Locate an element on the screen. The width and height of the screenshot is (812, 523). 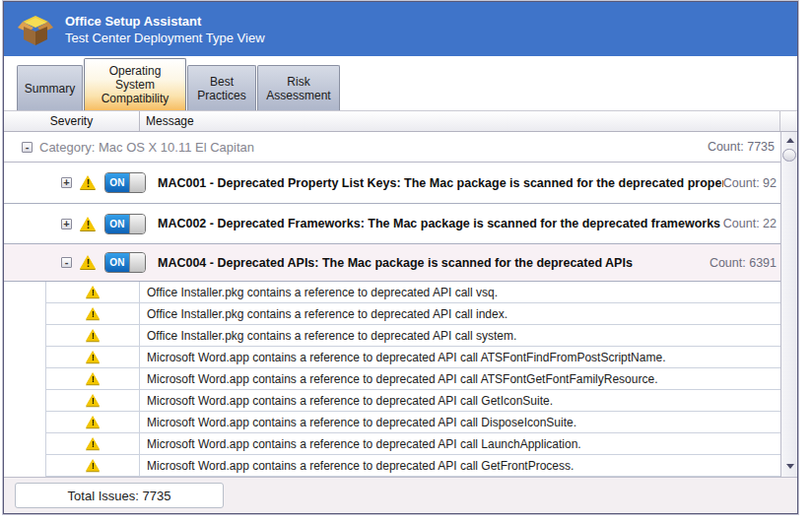
tab-operating-system-compatibility: Operating System Compatibility is located at coordinates (135, 85).